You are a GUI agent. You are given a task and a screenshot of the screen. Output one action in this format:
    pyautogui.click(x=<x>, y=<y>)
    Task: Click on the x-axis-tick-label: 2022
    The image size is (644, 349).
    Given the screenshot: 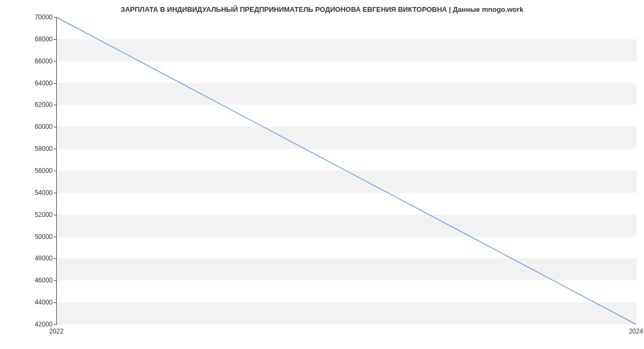 What is the action you would take?
    pyautogui.click(x=57, y=331)
    